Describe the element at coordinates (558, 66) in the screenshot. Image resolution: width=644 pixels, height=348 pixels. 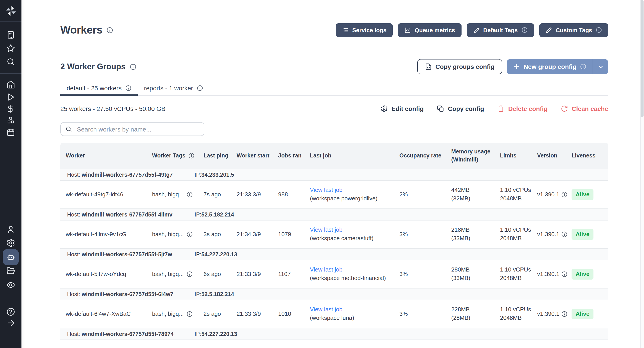
I see `new-group-config-button: New group config` at that location.